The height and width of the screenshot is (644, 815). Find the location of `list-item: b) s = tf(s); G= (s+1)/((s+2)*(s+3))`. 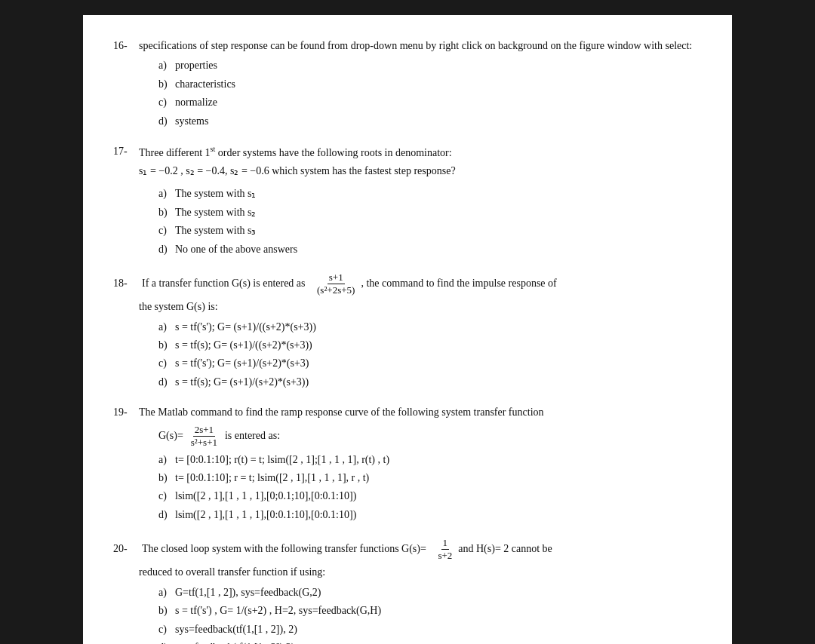

list-item: b) s = tf(s); G= (s+1)/((s+2)*(s+3)) is located at coordinates (430, 345).